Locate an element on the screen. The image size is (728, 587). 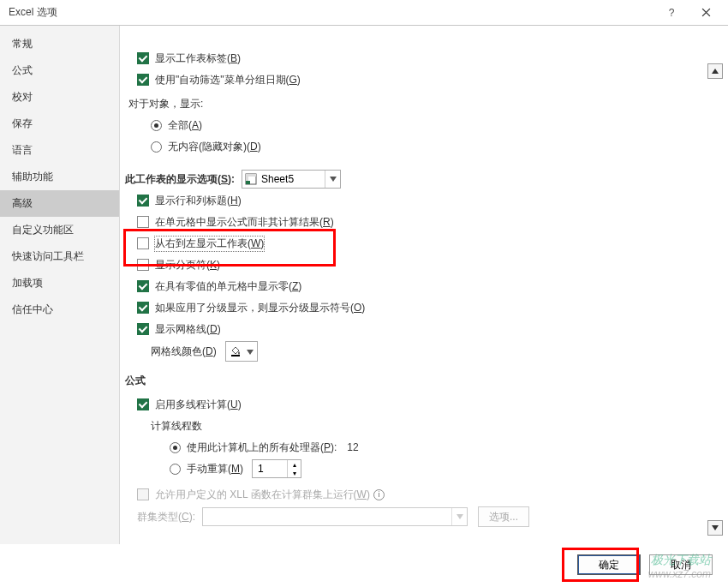
dialog-footer: 确定 取消 is located at coordinates (364, 565).